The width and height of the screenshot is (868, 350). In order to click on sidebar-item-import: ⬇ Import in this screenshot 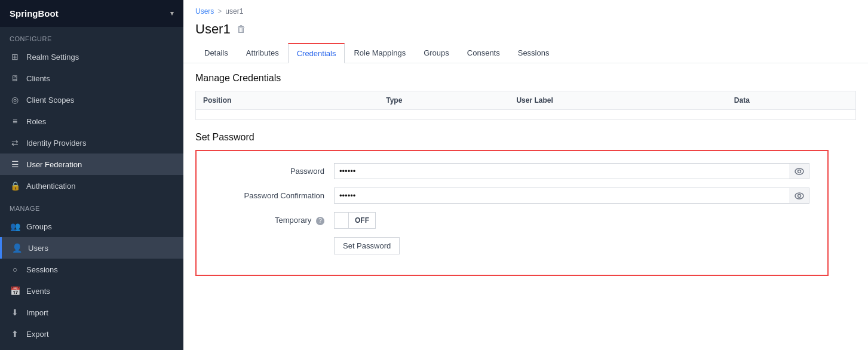, I will do `click(92, 312)`.